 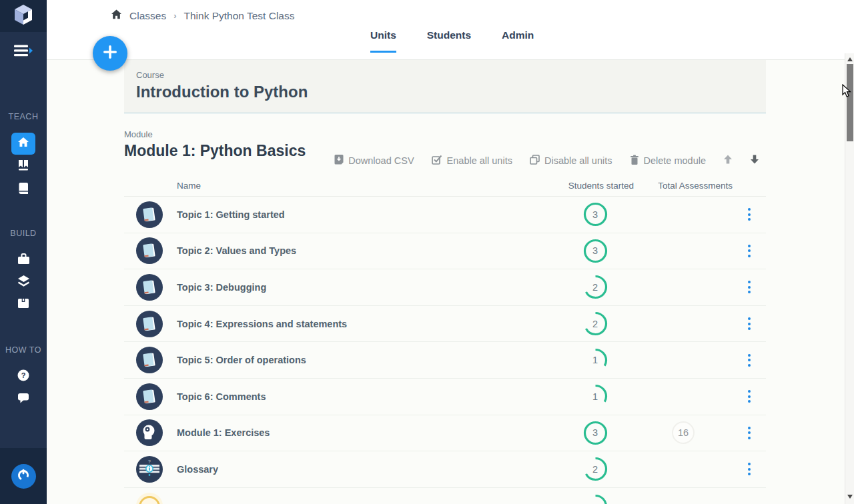 I want to click on logout-button, so click(x=24, y=476).